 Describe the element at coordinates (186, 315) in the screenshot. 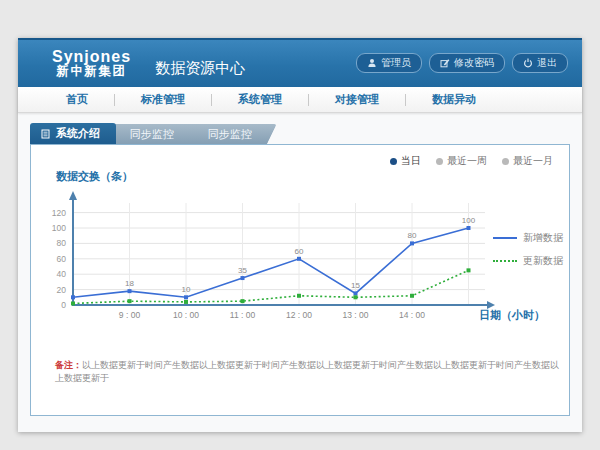

I see `svg-text: 10 : 00` at that location.